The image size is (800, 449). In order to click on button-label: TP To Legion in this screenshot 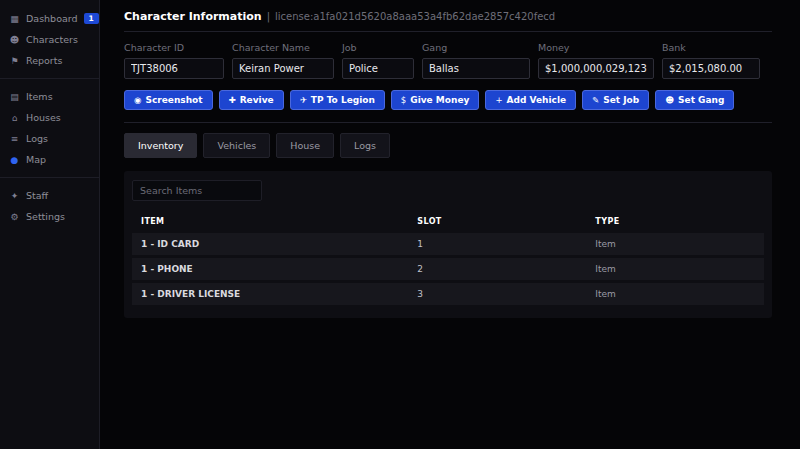, I will do `click(343, 100)`.